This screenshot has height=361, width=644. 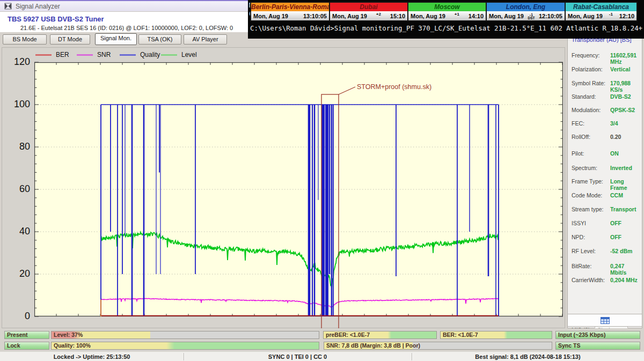 I want to click on transponder-row-value: Inverted, so click(x=621, y=168).